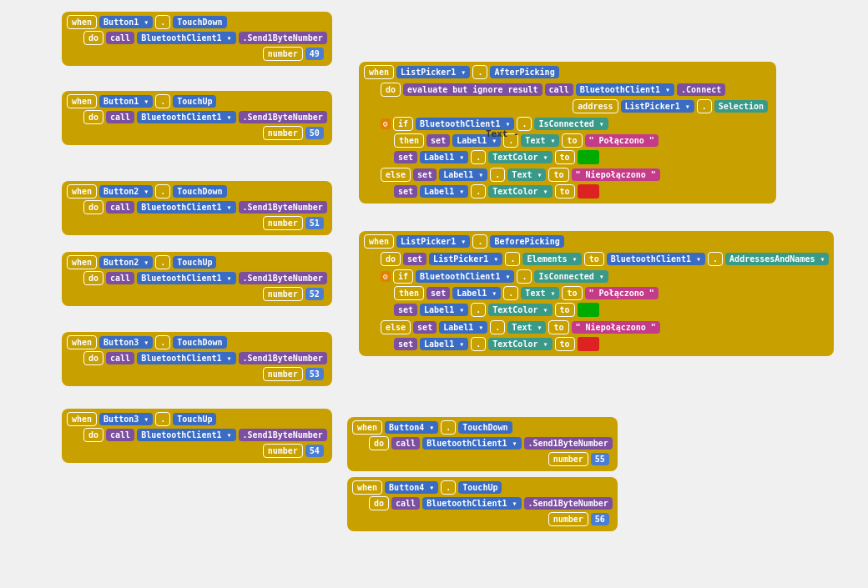  Describe the element at coordinates (379, 242) in the screenshot. I see `when-lp2: when` at that location.